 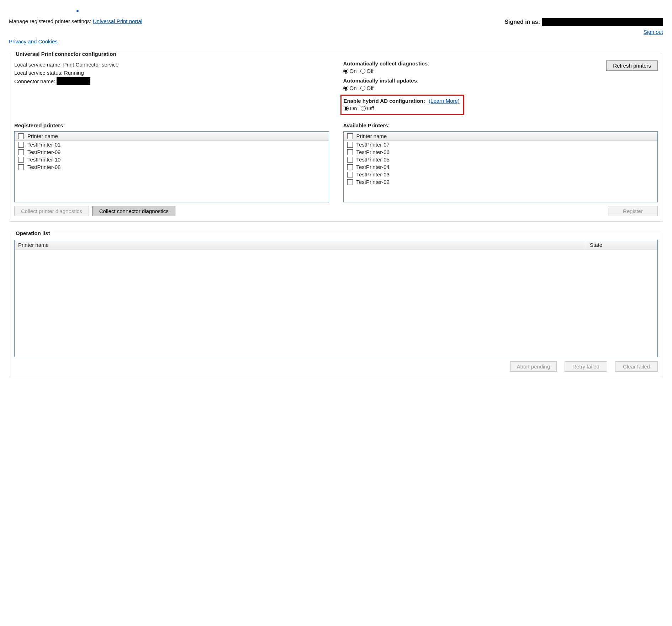 I want to click on available-item-label: TestPrinter-02, so click(x=373, y=182).